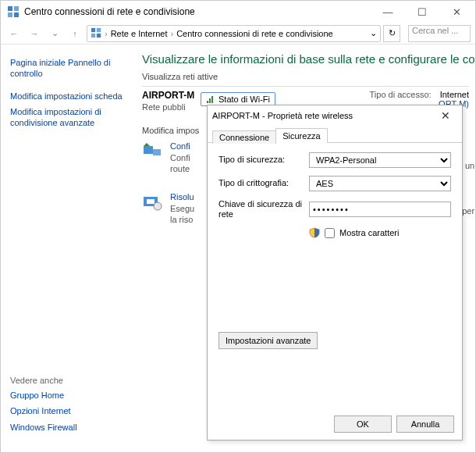 Image resolution: width=476 pixels, height=453 pixels. What do you see at coordinates (388, 12) in the screenshot?
I see `minimize-button: —` at bounding box center [388, 12].